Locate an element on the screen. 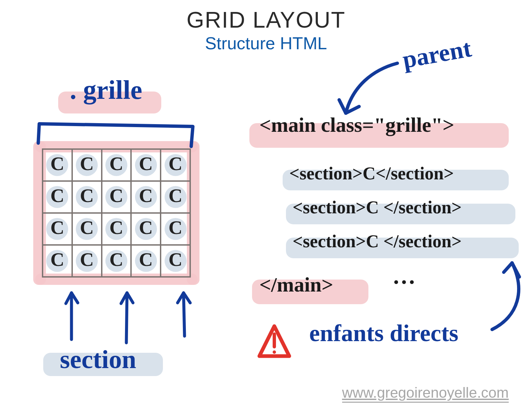 This screenshot has height=412, width=532. page-title: GRID LAYOUT is located at coordinates (266, 20).